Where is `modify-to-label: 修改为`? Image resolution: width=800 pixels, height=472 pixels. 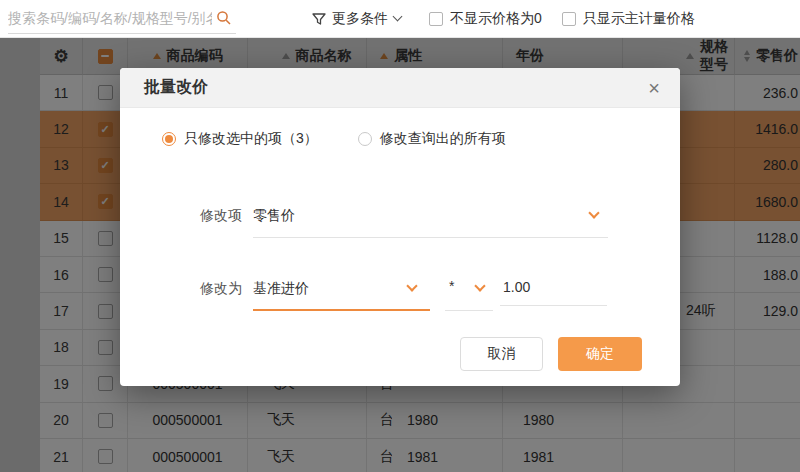 modify-to-label: 修改为 is located at coordinates (220, 289).